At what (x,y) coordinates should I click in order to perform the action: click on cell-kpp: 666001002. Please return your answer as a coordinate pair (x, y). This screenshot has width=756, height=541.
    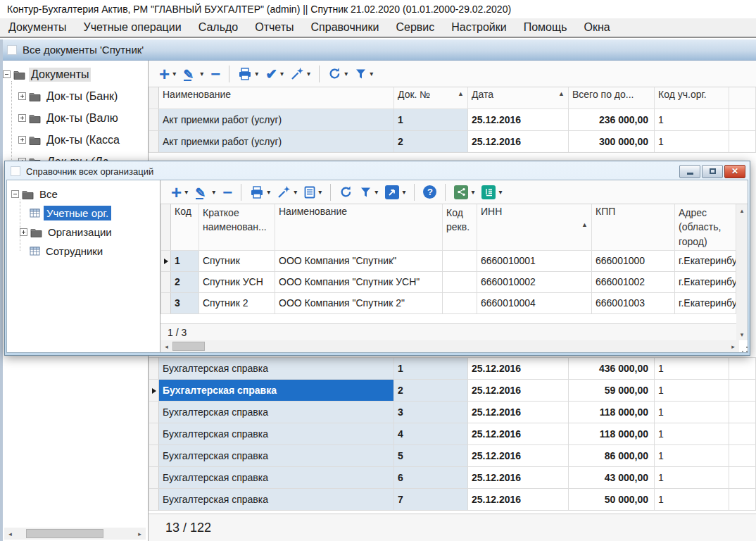
    Looking at the image, I should click on (634, 282).